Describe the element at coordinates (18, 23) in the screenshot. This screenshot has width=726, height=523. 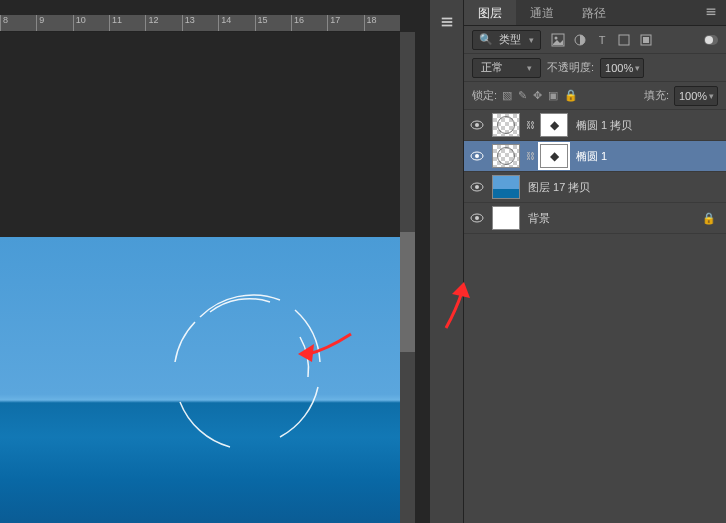
I see `ruler-tick: 8` at that location.